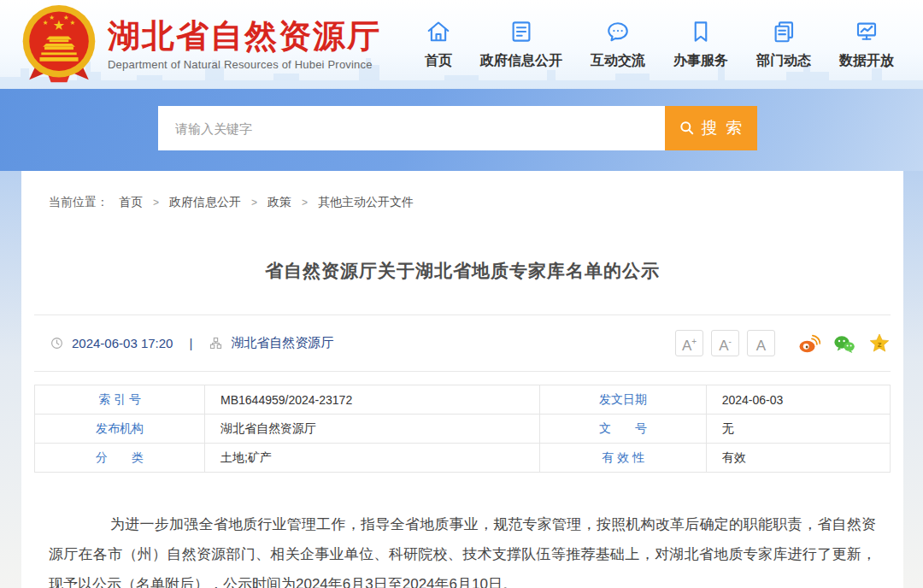 The height and width of the screenshot is (588, 923). What do you see at coordinates (784, 32) in the screenshot?
I see `stacked-pages-icon` at bounding box center [784, 32].